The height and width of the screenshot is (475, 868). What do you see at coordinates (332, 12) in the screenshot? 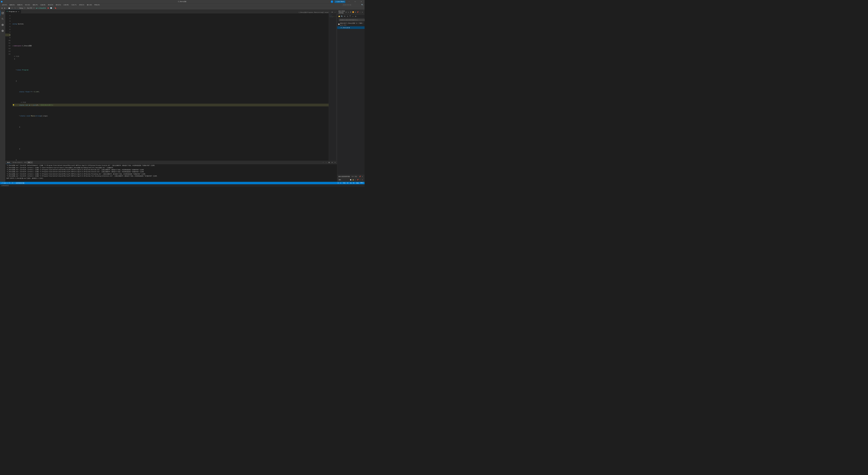
I see `split-editor-button: ⊞` at bounding box center [332, 12].